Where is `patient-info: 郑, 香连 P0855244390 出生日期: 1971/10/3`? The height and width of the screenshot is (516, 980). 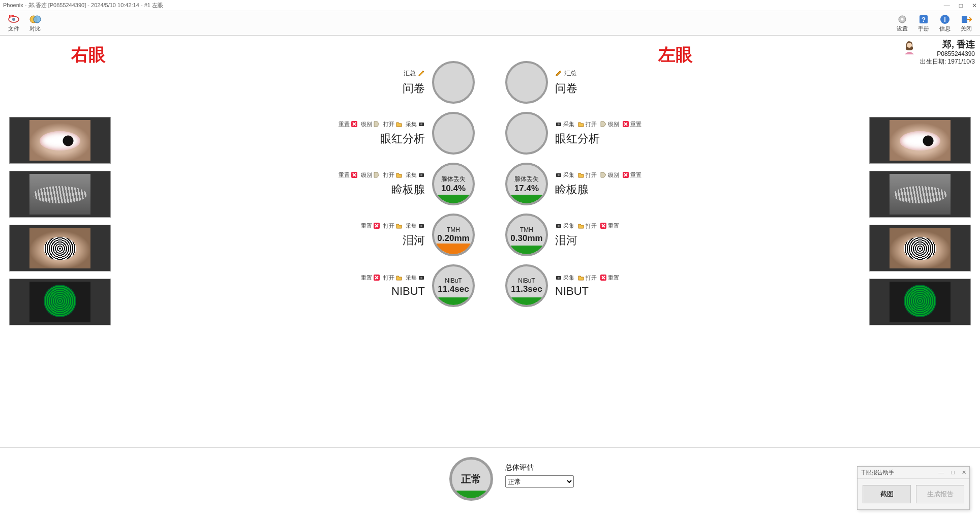
patient-info: 郑, 香连 P0855244390 出生日期: 1971/10/3 is located at coordinates (947, 52).